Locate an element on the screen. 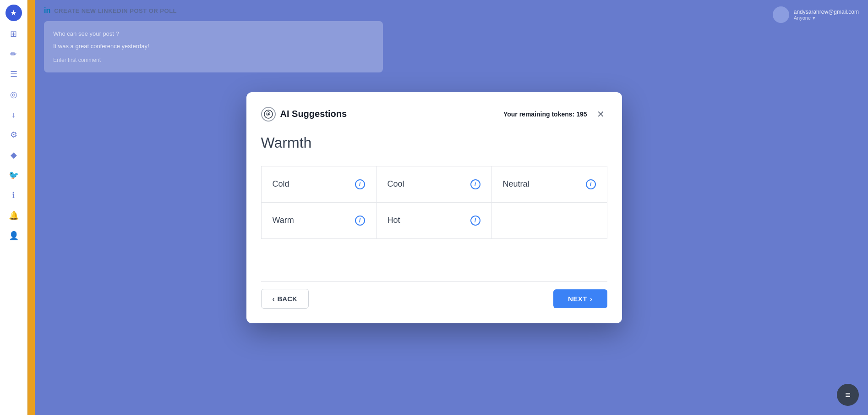 The width and height of the screenshot is (868, 415). back-chevron-icon: ‹ is located at coordinates (274, 299).